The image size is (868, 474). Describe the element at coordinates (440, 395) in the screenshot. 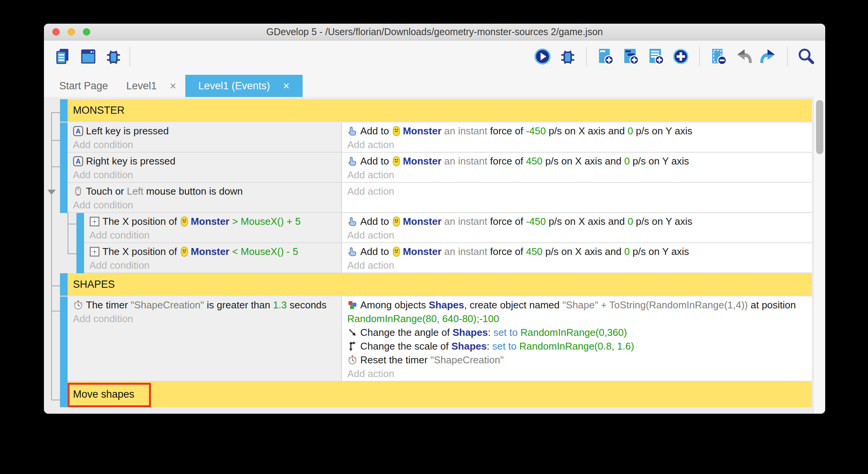

I see `group-label: Move shapes` at that location.